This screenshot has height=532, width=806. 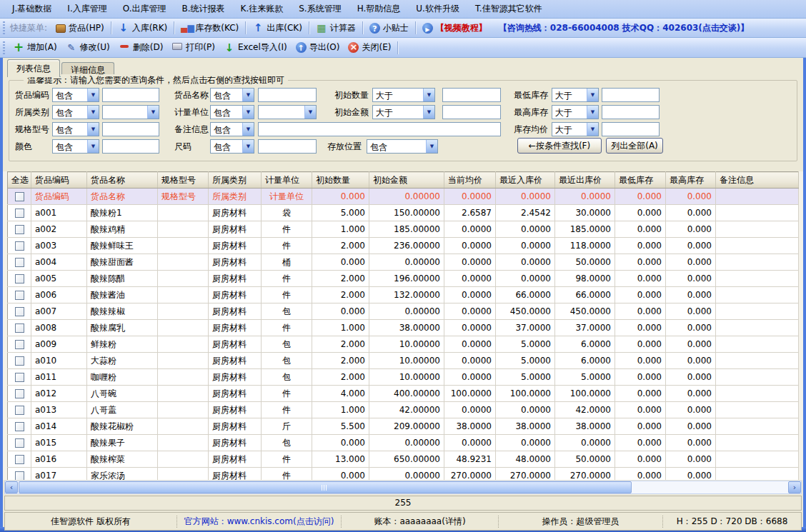 What do you see at coordinates (143, 29) in the screenshot?
I see `quick-toolbar-button: 入库(RK)` at bounding box center [143, 29].